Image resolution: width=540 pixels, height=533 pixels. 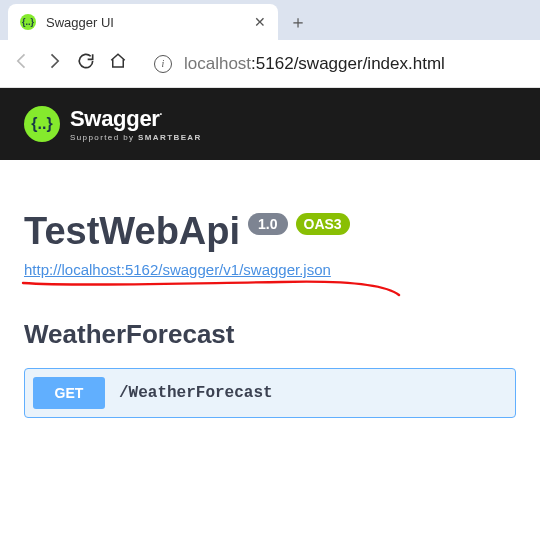 I want to click on oas-badge: OAS3, so click(x=323, y=224).